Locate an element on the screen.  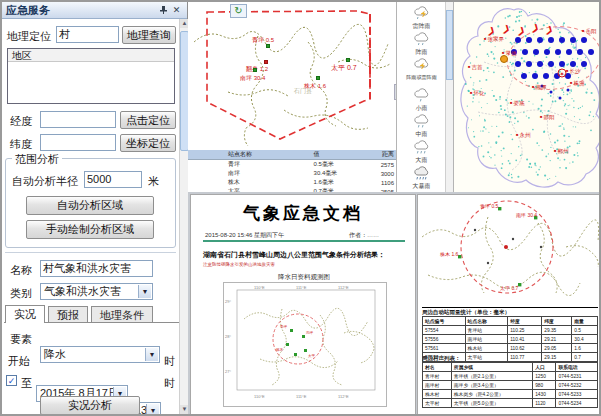
close-icon: ✕ is located at coordinates (176, 10).